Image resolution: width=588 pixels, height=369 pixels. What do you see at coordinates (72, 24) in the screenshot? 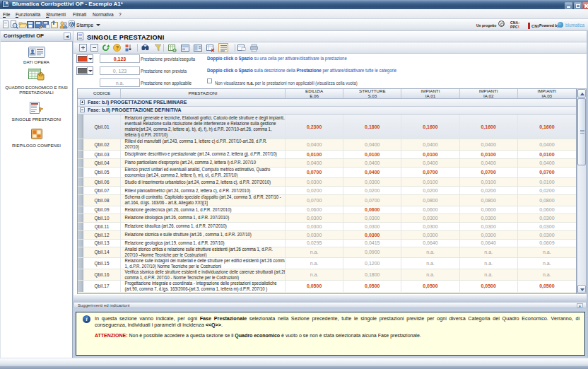
I see `svg-text: W` at bounding box center [72, 24].